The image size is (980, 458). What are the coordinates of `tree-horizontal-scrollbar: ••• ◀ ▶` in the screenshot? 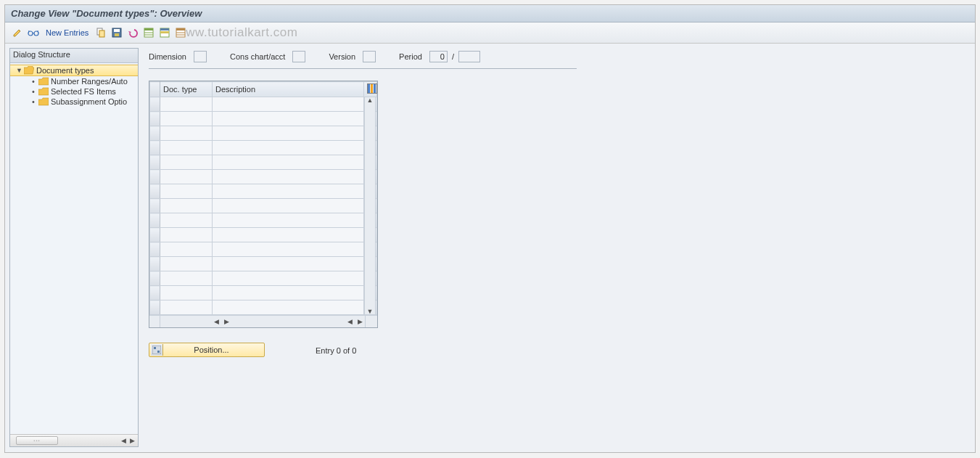 It's located at (74, 440).